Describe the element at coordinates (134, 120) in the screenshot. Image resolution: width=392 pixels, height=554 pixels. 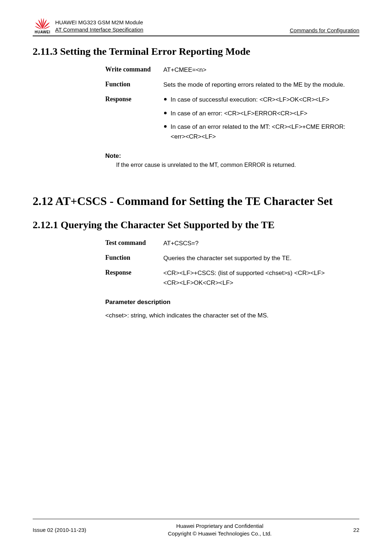
I see `response-label: Response` at that location.